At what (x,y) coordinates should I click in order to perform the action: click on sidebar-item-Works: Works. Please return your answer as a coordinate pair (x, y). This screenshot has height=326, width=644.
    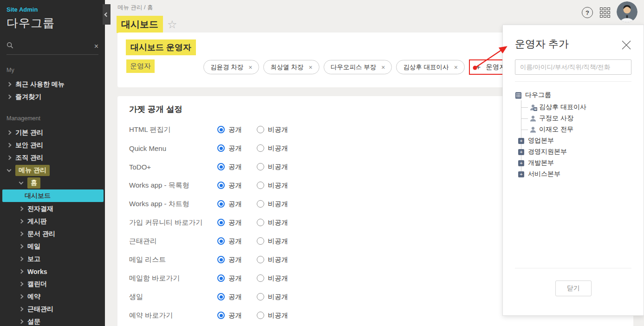
    Looking at the image, I should click on (52, 271).